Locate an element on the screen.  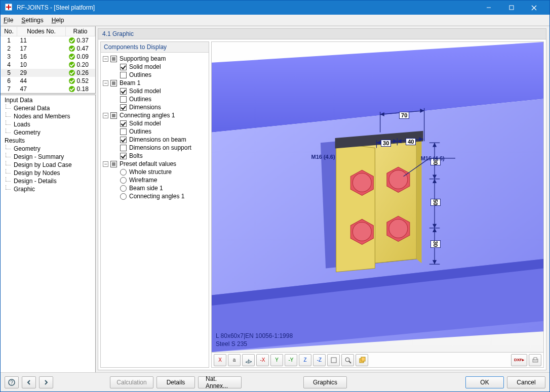
nav-loads: Loads is located at coordinates (48, 124).